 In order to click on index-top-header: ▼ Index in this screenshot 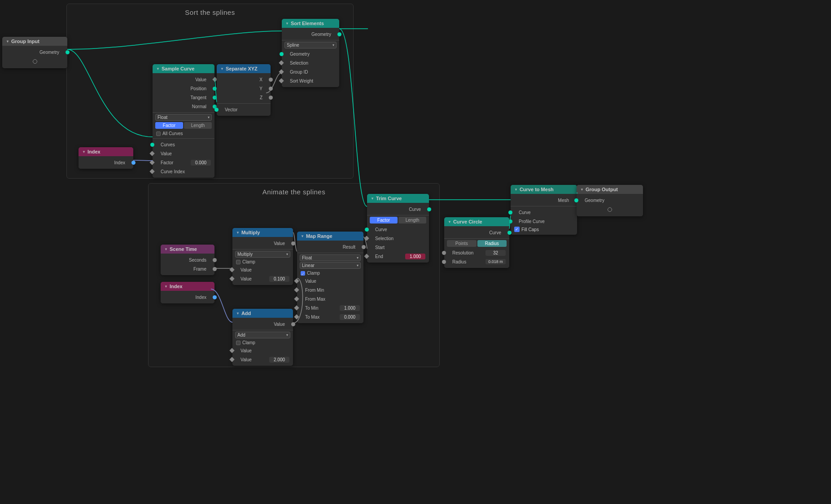, I will do `click(106, 152)`.